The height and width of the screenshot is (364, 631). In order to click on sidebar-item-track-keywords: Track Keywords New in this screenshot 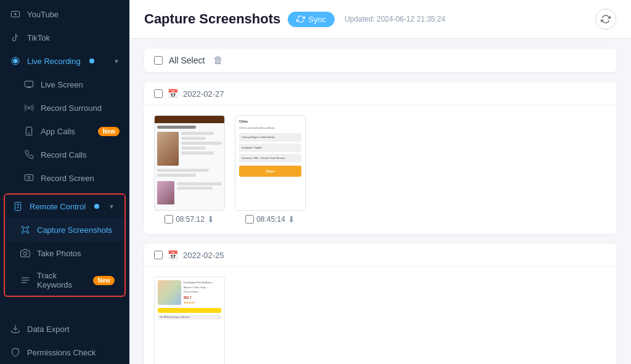, I will do `click(65, 280)`.